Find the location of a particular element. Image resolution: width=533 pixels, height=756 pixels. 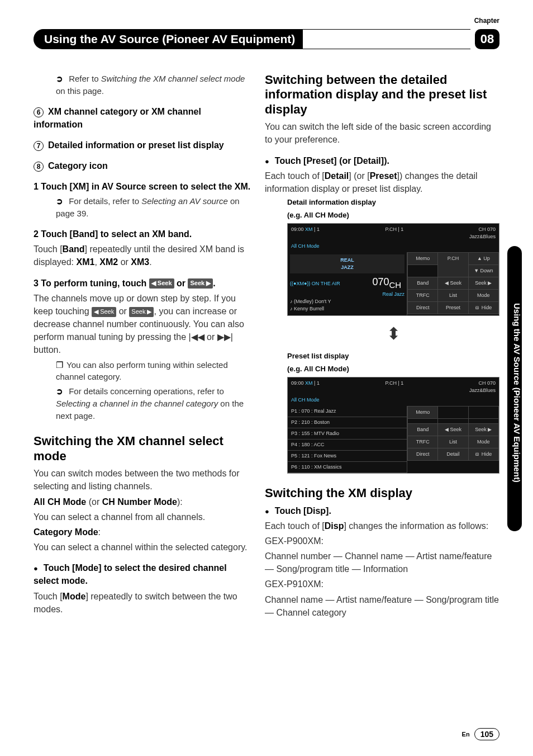

item-7: 7Detailed information or preset list dis… is located at coordinates (142, 145).